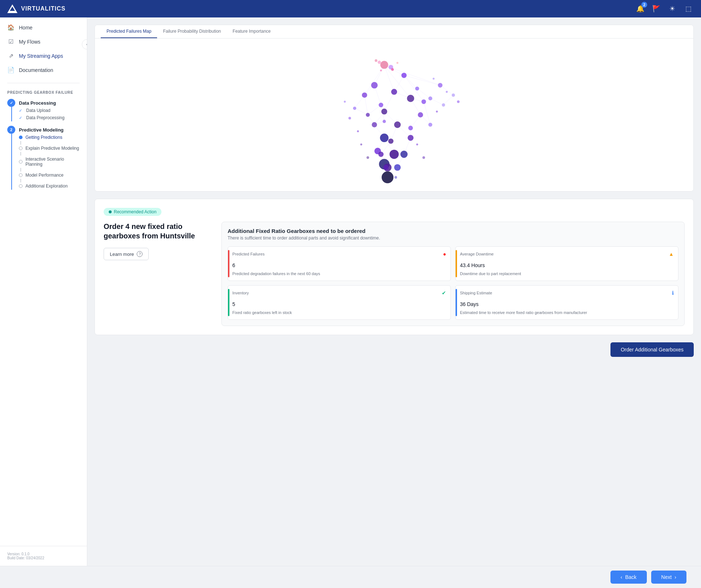 Image resolution: width=701 pixels, height=588 pixels. Describe the element at coordinates (629, 577) in the screenshot. I see `back-button: ‹ Back` at that location.